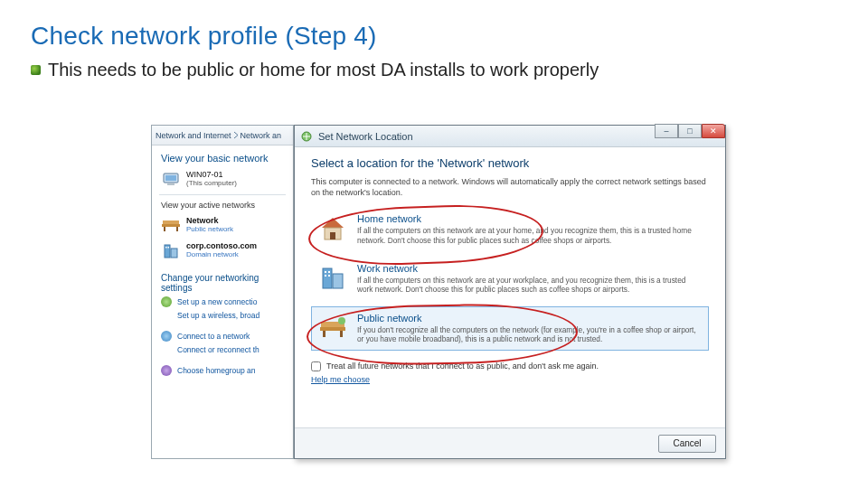 The width and height of the screenshot is (868, 488). What do you see at coordinates (222, 136) in the screenshot?
I see `breadcrumb: Network and Internet Network an` at bounding box center [222, 136].